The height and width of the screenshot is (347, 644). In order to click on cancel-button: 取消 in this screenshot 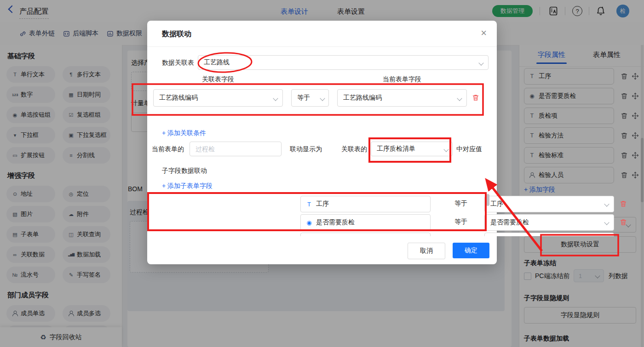, I will do `click(426, 251)`.